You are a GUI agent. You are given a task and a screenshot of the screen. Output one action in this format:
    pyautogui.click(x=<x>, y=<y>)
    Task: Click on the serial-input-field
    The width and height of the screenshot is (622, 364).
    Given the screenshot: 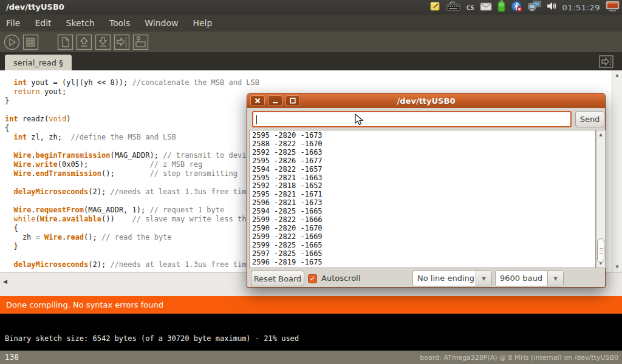 What is the action you would take?
    pyautogui.click(x=412, y=119)
    